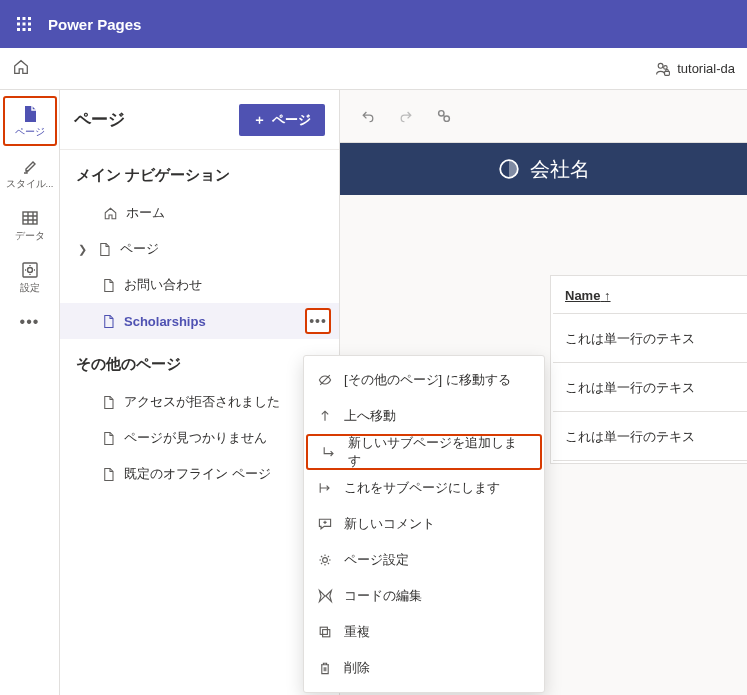 This screenshot has height=695, width=747. I want to click on ctx-make-subpage: これをサブページにします, so click(424, 488).